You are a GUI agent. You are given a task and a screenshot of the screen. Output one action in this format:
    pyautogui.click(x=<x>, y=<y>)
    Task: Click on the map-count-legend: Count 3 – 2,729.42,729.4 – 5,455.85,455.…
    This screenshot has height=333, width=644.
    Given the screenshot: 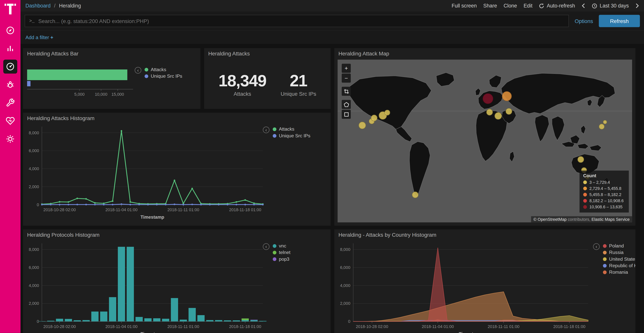 What is the action you would take?
    pyautogui.click(x=604, y=192)
    